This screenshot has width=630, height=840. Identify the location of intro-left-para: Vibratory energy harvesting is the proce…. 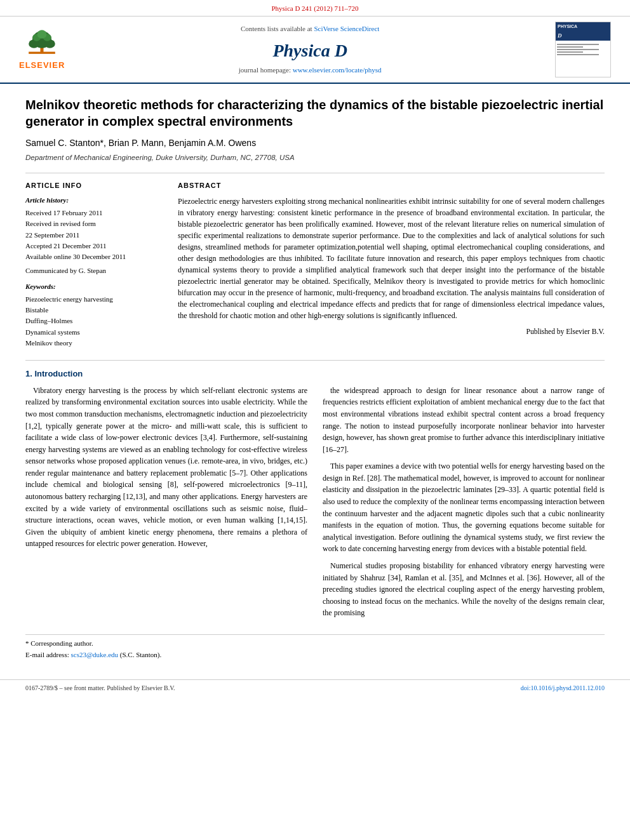
(166, 467).